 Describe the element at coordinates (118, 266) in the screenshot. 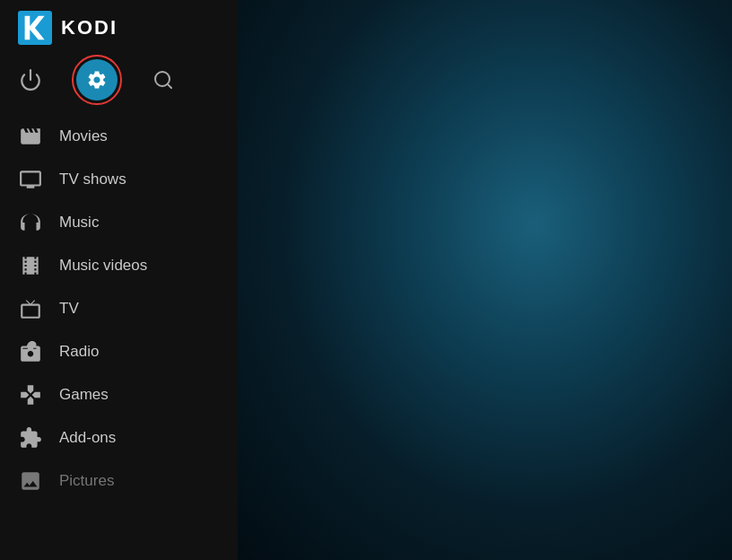

I see `nav-item-music-videos: Music videos` at that location.